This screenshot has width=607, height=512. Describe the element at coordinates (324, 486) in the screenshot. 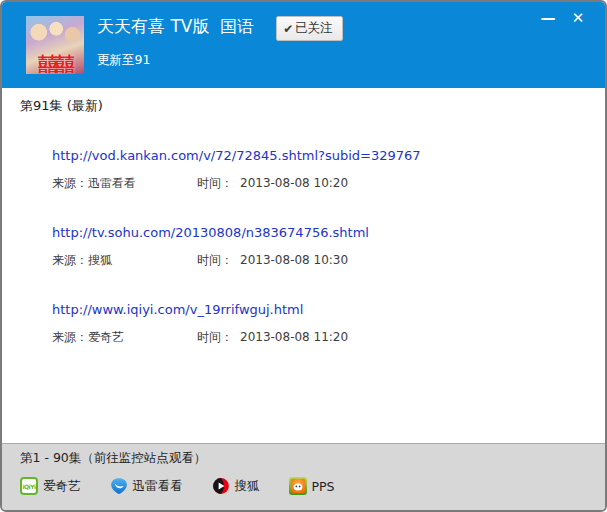

I see `site-label: PPS` at that location.